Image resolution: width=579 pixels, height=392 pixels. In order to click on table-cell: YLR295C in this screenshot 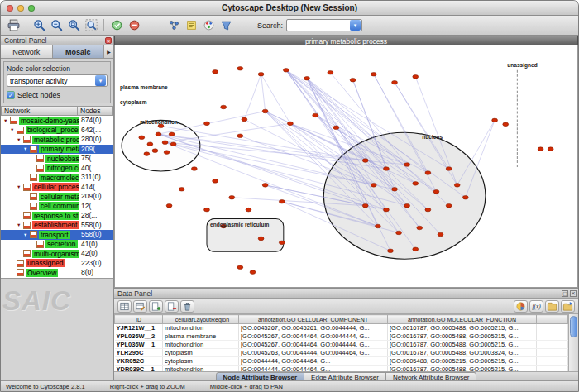, I will do `click(139, 353)`.